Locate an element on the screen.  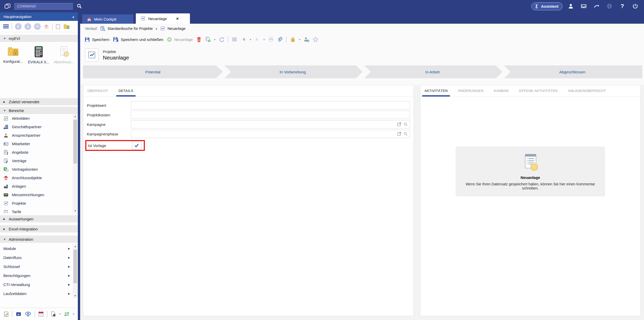
save-and-close-button: Speichern und schließen is located at coordinates (138, 39).